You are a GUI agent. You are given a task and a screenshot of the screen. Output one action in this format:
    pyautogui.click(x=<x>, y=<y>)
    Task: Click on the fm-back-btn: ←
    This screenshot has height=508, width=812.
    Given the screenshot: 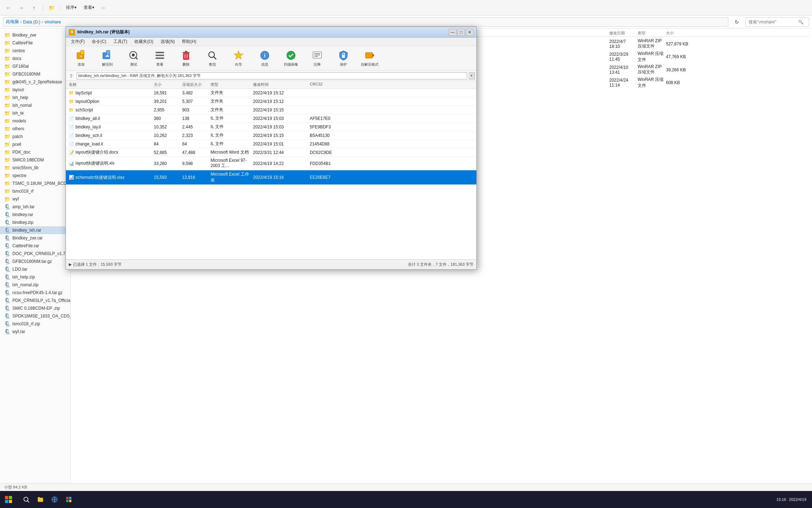 What is the action you would take?
    pyautogui.click(x=9, y=8)
    